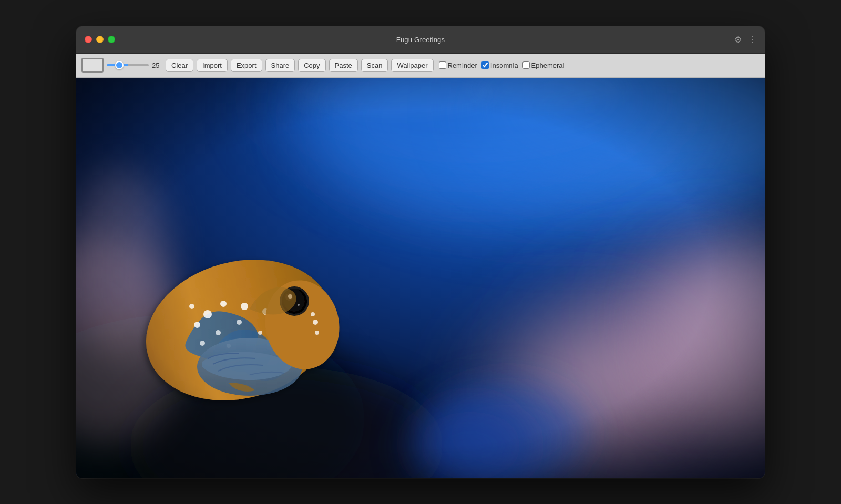  Describe the element at coordinates (745, 40) in the screenshot. I see `title-bar-actions: ⚙ ⋮` at that location.